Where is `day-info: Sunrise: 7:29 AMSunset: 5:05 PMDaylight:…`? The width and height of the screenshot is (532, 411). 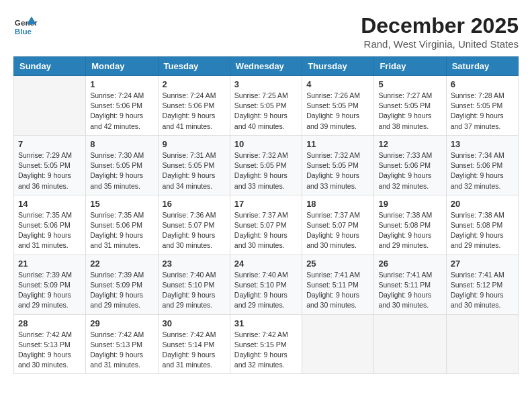 day-info: Sunrise: 7:29 AMSunset: 5:05 PMDaylight:… is located at coordinates (50, 171).